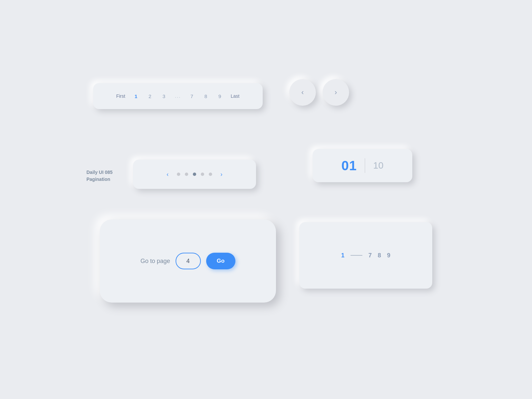  I want to click on next-arrow-button: ›, so click(336, 92).